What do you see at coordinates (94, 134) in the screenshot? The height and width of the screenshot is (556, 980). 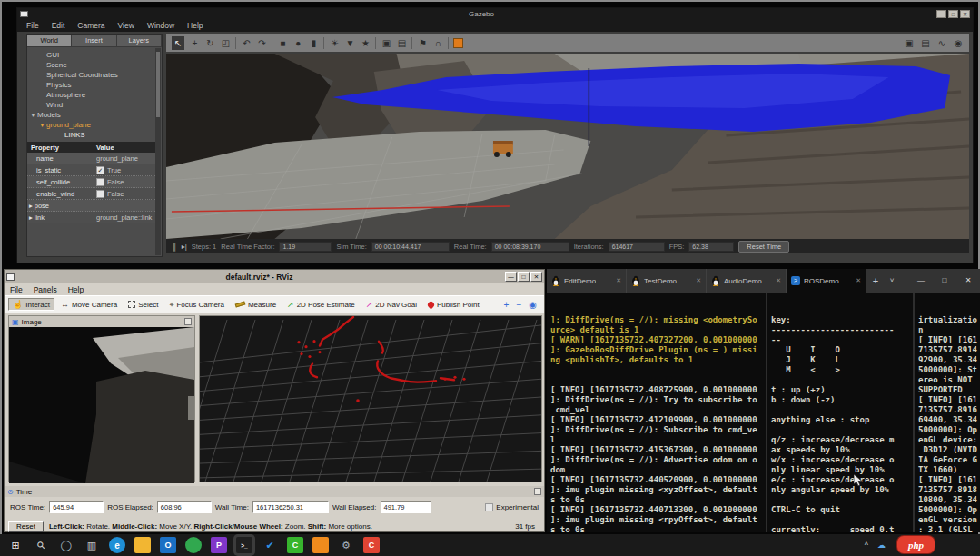 I see `tree-item-links: LINKS` at bounding box center [94, 134].